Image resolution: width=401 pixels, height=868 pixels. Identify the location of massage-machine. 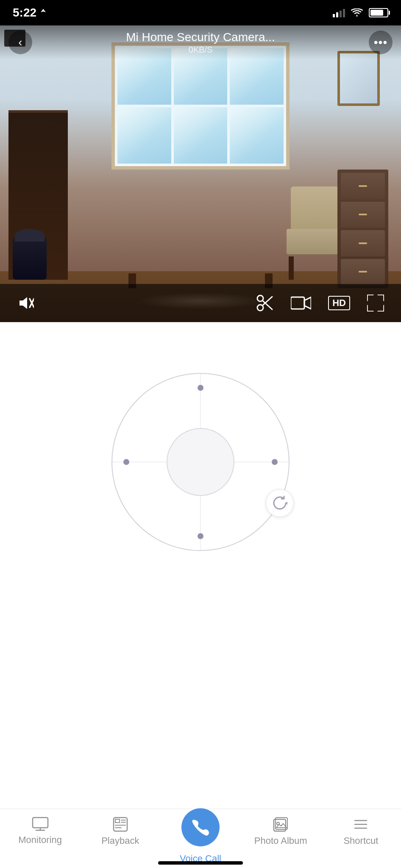
(30, 259).